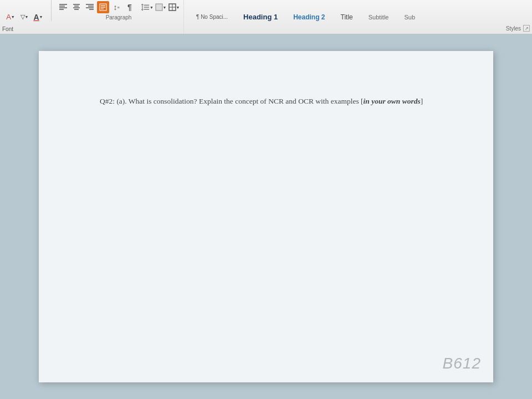 This screenshot has width=532, height=399. What do you see at coordinates (272, 101) in the screenshot?
I see `document-content: Q#2: (a). What is consolidation? Explain…` at bounding box center [272, 101].